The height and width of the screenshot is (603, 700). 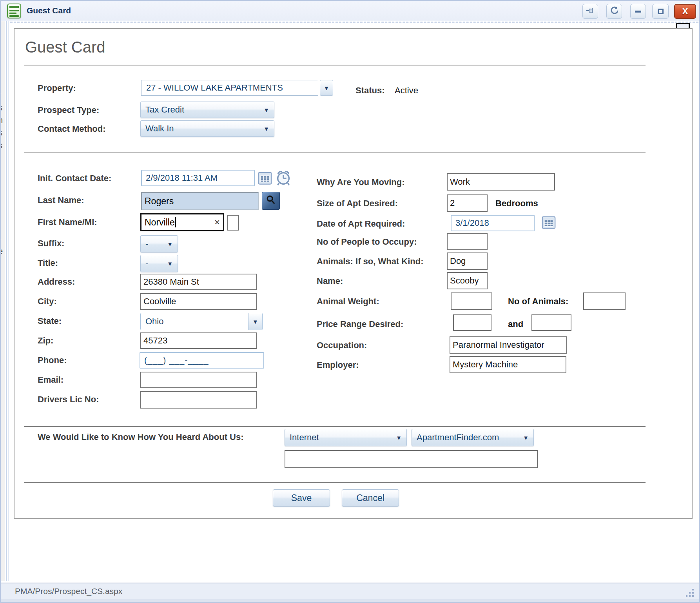 I want to click on email-input, so click(x=199, y=380).